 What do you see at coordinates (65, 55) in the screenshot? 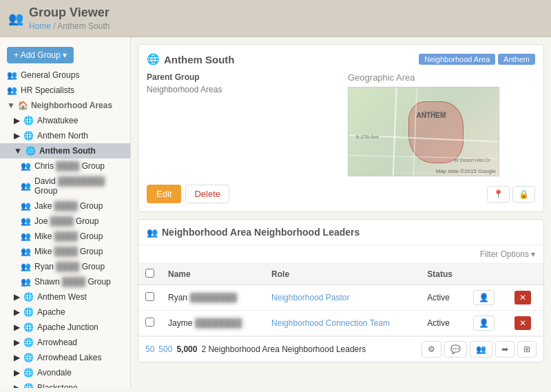
I see `sidebar-top: + Add Group ▾` at bounding box center [65, 55].